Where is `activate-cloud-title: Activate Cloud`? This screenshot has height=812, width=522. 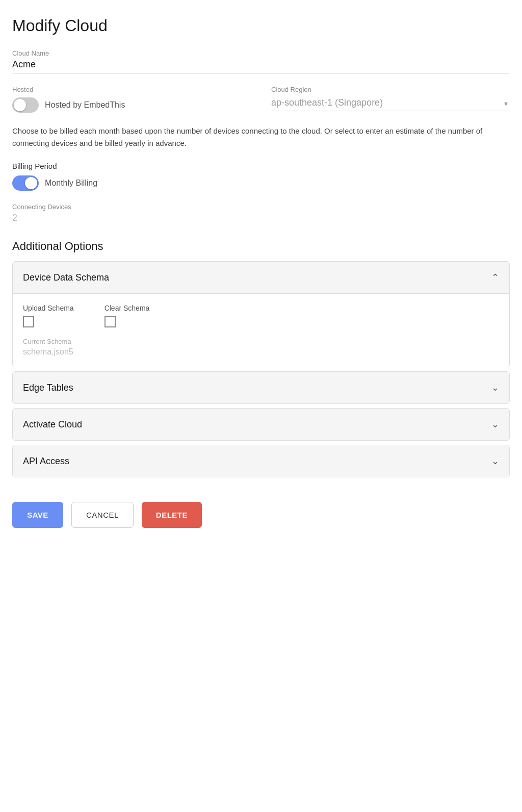 activate-cloud-title: Activate Cloud is located at coordinates (53, 424).